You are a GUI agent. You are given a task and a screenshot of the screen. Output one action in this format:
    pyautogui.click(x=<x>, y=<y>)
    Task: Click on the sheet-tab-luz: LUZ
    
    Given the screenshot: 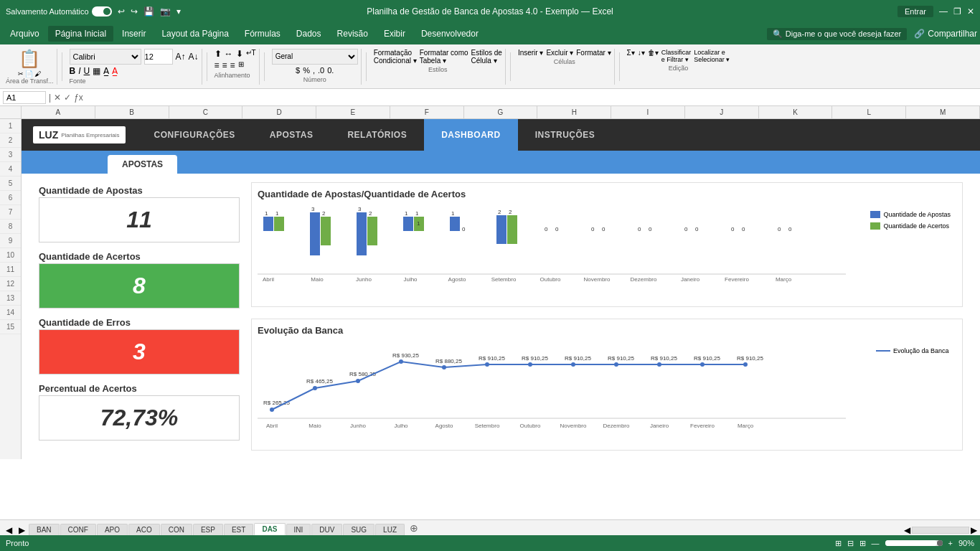 What is the action you would take?
    pyautogui.click(x=390, y=529)
    